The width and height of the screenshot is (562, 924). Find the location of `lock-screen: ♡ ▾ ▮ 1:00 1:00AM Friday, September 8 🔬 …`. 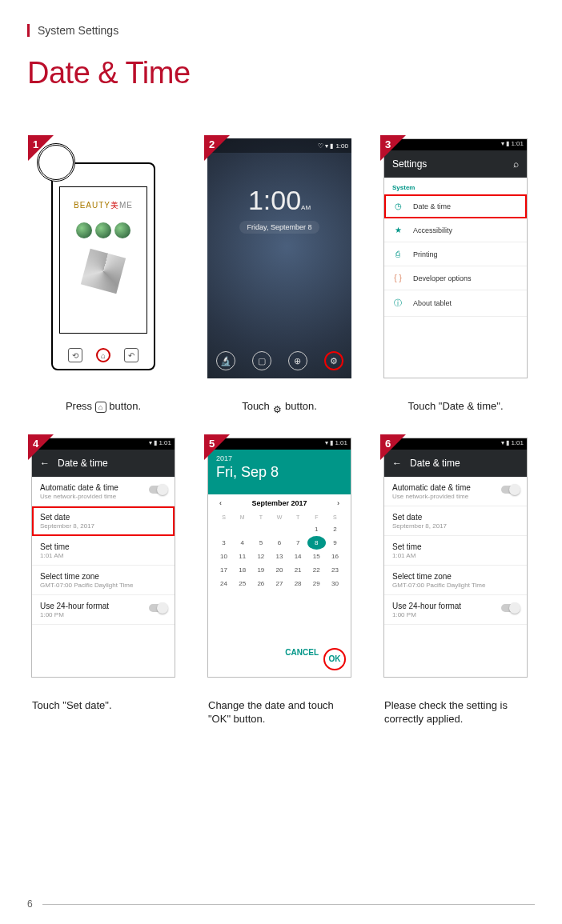

lock-screen: ♡ ▾ ▮ 1:00 1:00AM Friday, September 8 🔬 … is located at coordinates (279, 258).